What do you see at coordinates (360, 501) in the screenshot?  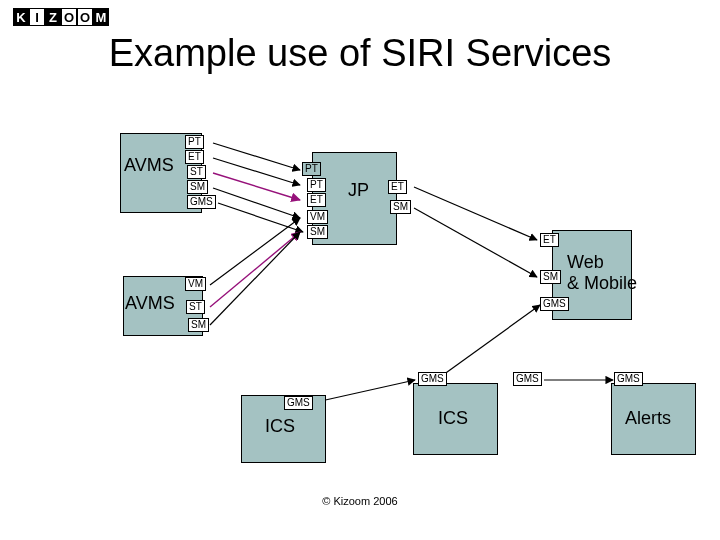 I see `copyright-footer: © Kizoom 2006` at bounding box center [360, 501].